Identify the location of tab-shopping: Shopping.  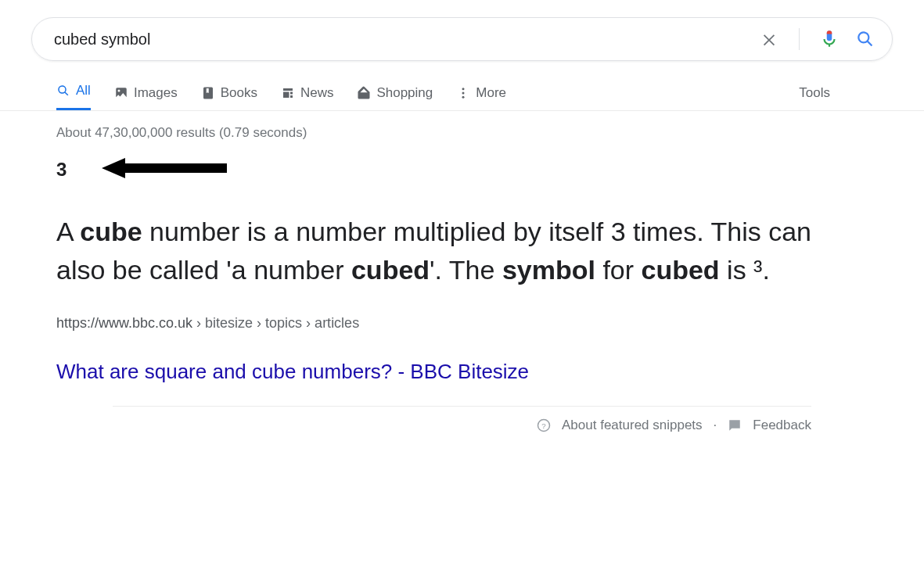
(394, 98).